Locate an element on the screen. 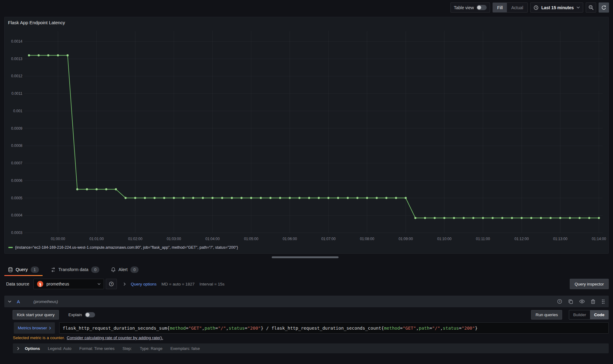 The width and height of the screenshot is (613, 364). fill-button: Fill is located at coordinates (500, 7).